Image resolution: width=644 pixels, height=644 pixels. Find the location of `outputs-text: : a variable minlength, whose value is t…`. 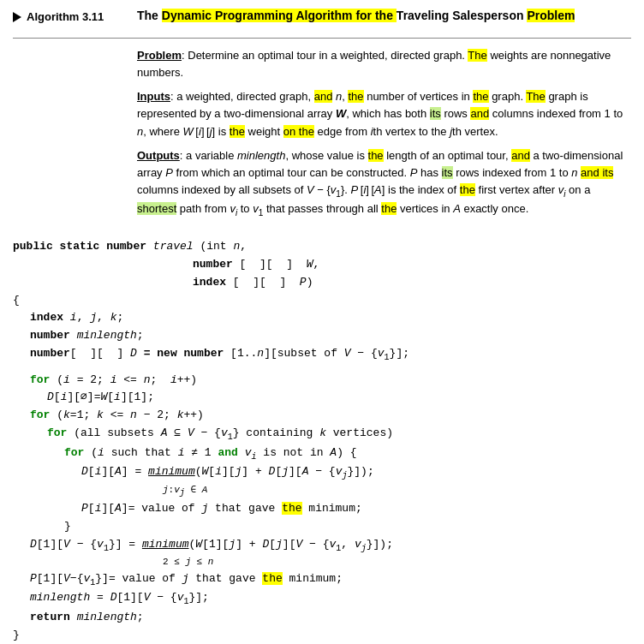

outputs-text: : a variable minlength, whose value is t… is located at coordinates (380, 182).